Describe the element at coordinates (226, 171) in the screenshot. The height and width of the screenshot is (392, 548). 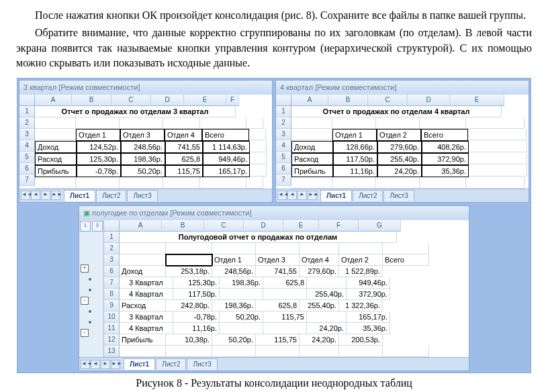
I see `data-cell: 165,17р.` at that location.